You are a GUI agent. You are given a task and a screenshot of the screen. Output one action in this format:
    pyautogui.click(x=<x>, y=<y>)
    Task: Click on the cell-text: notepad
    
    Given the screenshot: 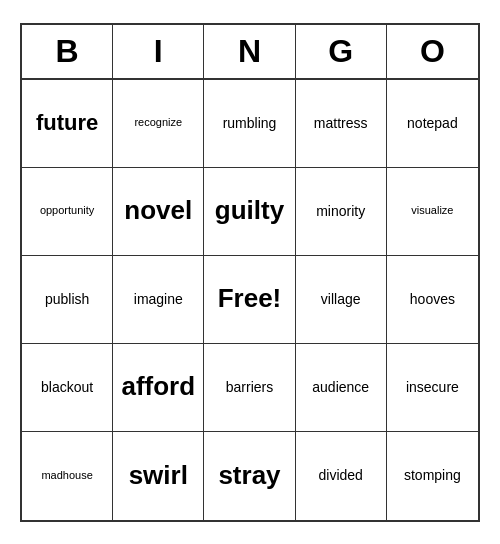 What is the action you would take?
    pyautogui.click(x=432, y=124)
    